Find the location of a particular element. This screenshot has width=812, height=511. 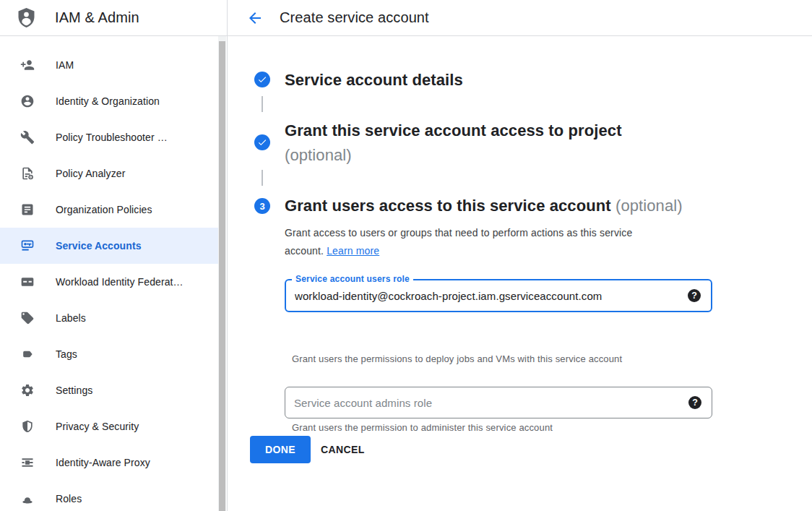

sidebar-item-tags: Tags is located at coordinates (110, 354).